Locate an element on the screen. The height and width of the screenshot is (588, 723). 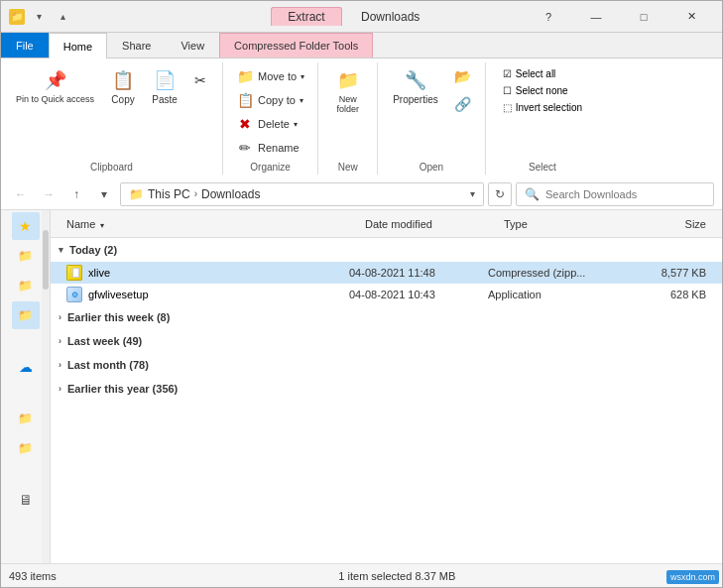
sidebar-item-2: 📁 is located at coordinates (26, 286).